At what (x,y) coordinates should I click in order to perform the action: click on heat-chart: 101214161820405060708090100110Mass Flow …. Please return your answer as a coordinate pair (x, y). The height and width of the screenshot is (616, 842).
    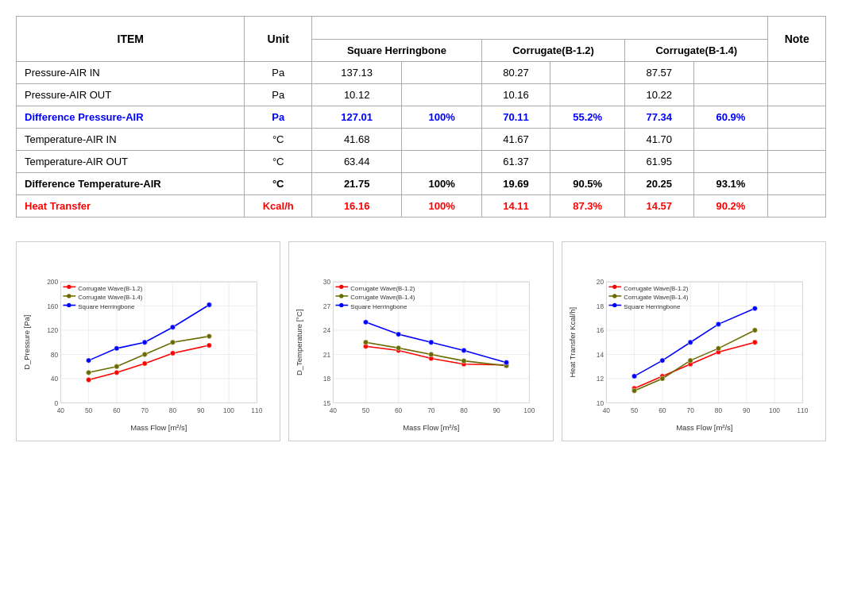
    Looking at the image, I should click on (694, 341).